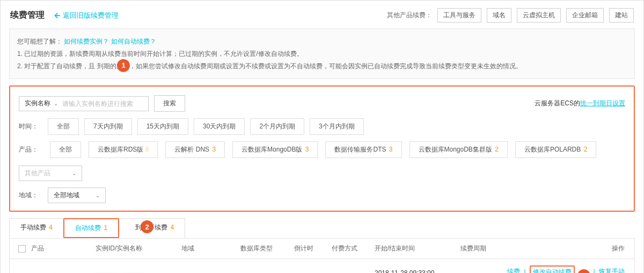 This screenshot has height=273, width=644. What do you see at coordinates (459, 15) in the screenshot?
I see `top-link-tools: 工具与服务` at bounding box center [459, 15].